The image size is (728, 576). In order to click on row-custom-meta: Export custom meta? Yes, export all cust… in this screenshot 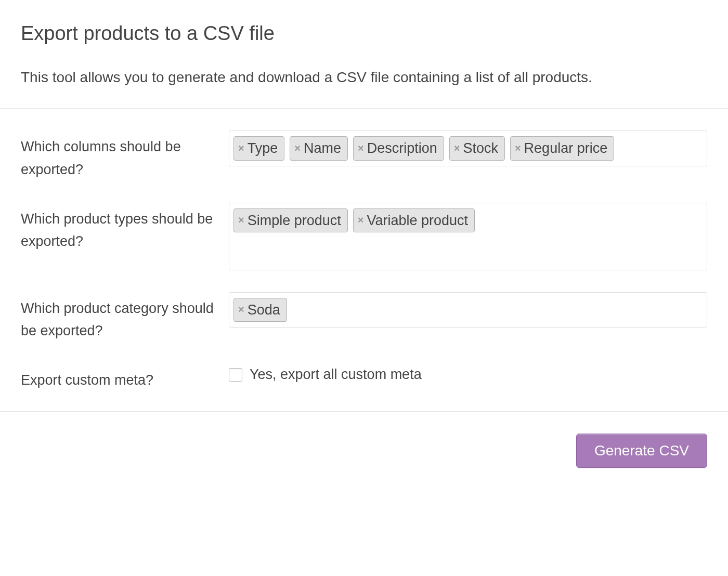, I will do `click(364, 377)`.